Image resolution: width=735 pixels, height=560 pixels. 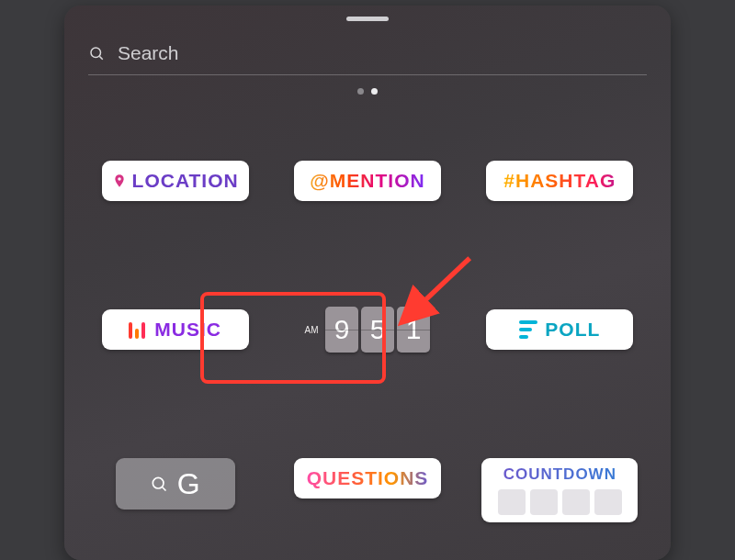 I want to click on sticker-label: COUNTDOWN, so click(x=560, y=475).